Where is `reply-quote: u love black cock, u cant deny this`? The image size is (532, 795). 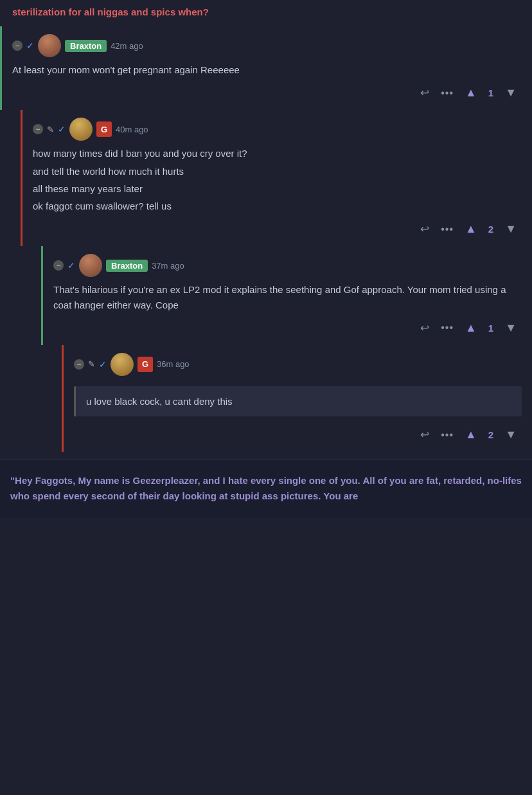 reply-quote: u love black cock, u cant deny this is located at coordinates (298, 401).